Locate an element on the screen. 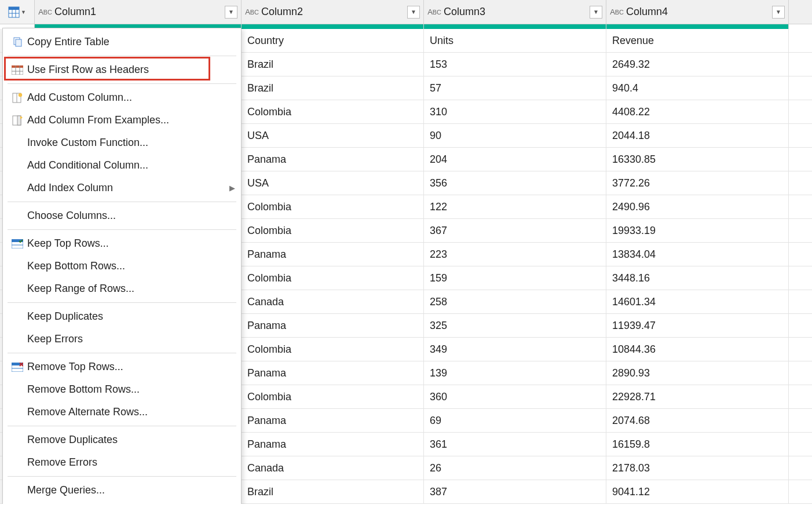  menu-keep-bottom-rows: Keep Bottom Rows... is located at coordinates (122, 266).